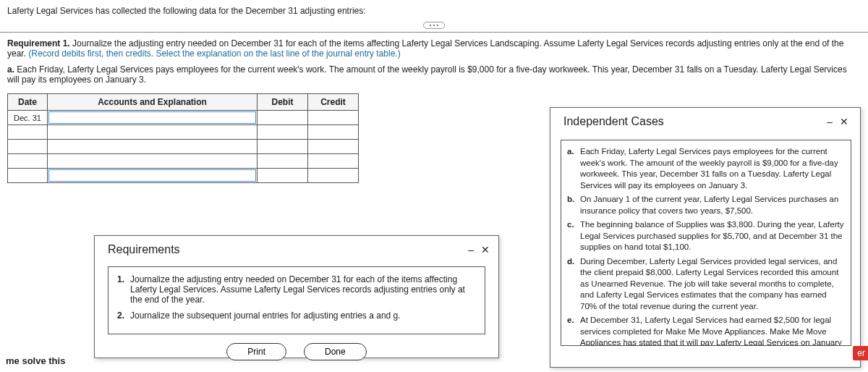 The height and width of the screenshot is (372, 868). Describe the element at coordinates (124, 289) in the screenshot. I see `item-number: 1.` at that location.